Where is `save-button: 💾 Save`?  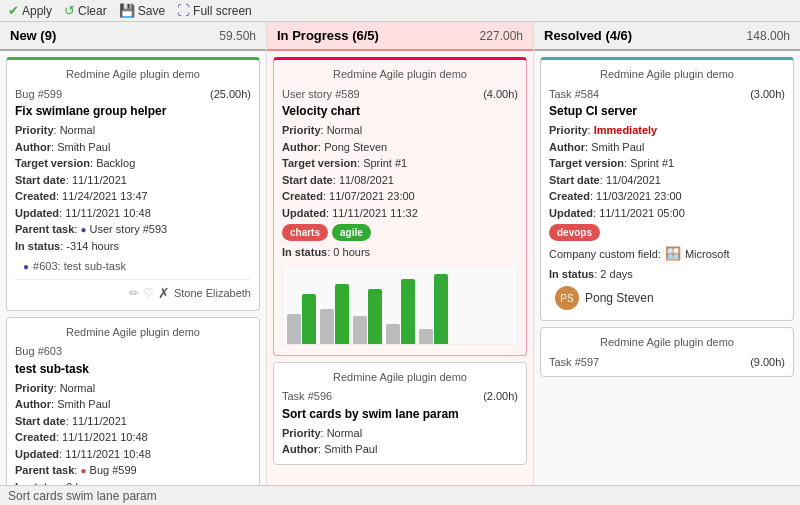
save-button: 💾 Save is located at coordinates (142, 10).